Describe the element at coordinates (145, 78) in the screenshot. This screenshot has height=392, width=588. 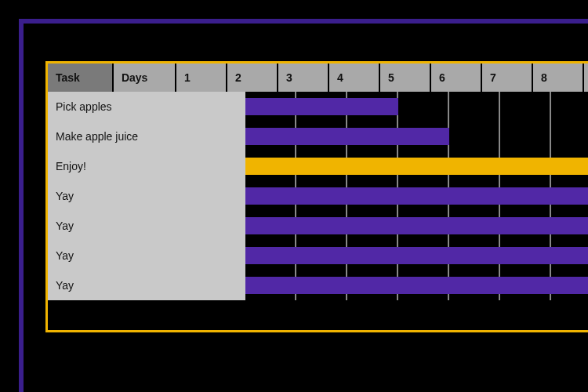
I see `header-days: Days` at that location.